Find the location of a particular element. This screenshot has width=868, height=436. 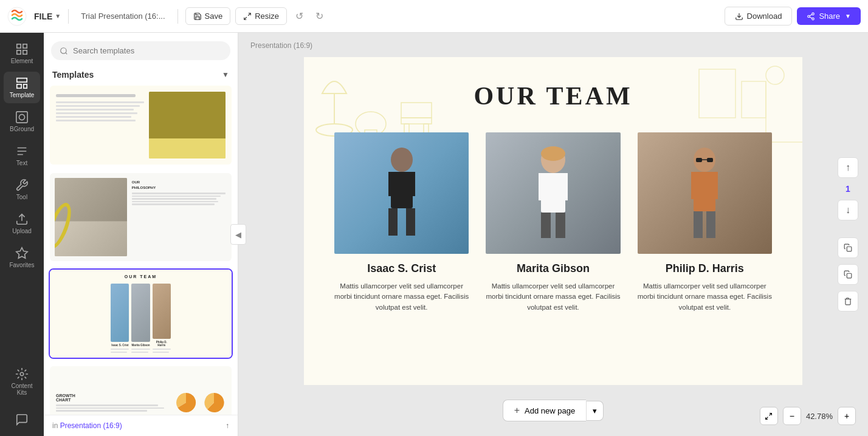

add-page-caret-button: ▾ is located at coordinates (594, 410).